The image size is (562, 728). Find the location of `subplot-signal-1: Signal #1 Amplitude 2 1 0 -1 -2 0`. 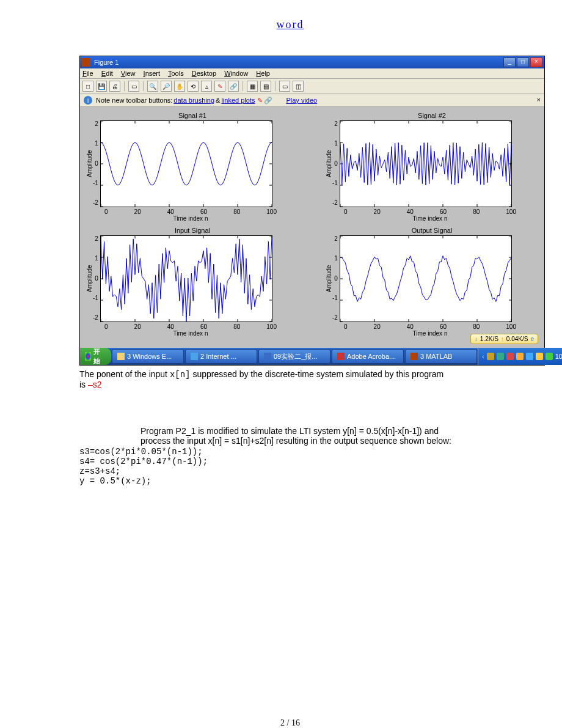

subplot-signal-1: Signal #1 Amplitude 2 1 0 -1 -2 0 is located at coordinates (192, 167).